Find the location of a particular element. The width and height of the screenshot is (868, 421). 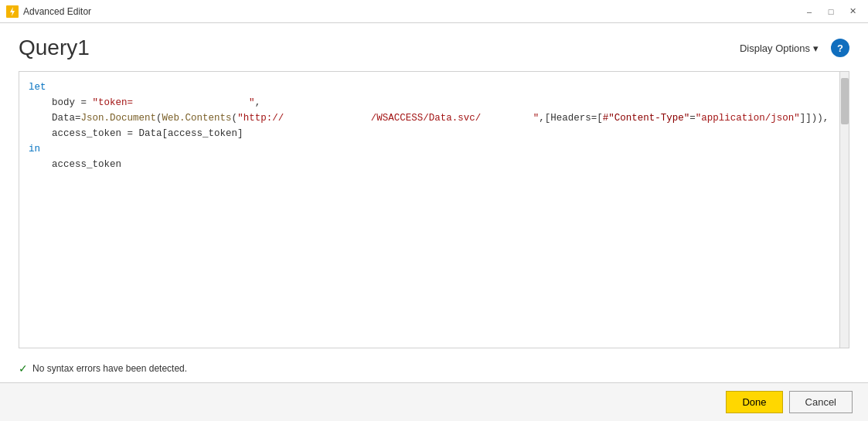

status-bar: ✓ No syntax errors have been detected. is located at coordinates (434, 369).